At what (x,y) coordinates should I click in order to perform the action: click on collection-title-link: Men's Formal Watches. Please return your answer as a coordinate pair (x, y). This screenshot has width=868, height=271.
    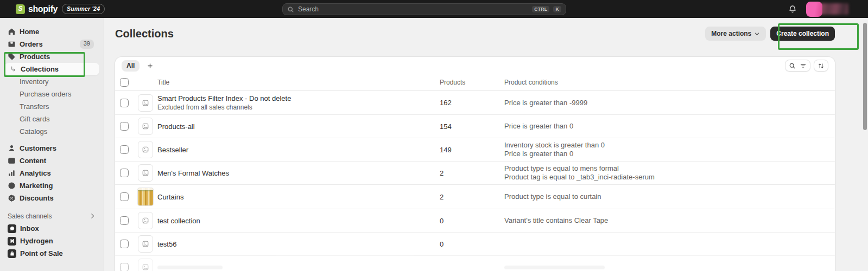
    Looking at the image, I should click on (299, 173).